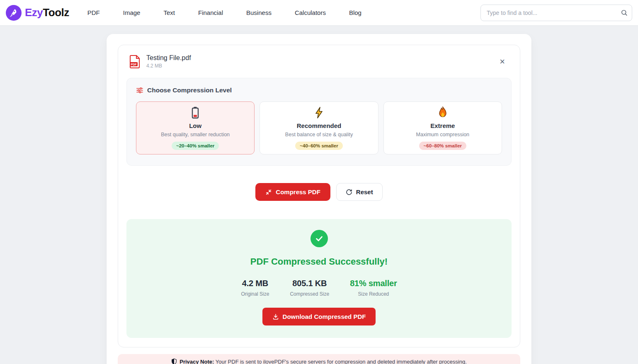 The width and height of the screenshot is (638, 364). Describe the element at coordinates (319, 135) in the screenshot. I see `option-description: Best balance of size & quality` at that location.